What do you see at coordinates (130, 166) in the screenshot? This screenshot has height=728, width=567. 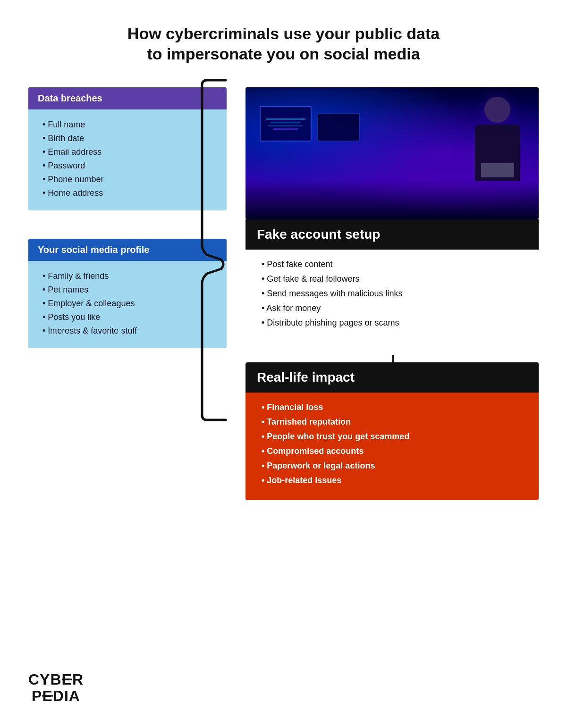 I see `list-item: Password` at bounding box center [130, 166].